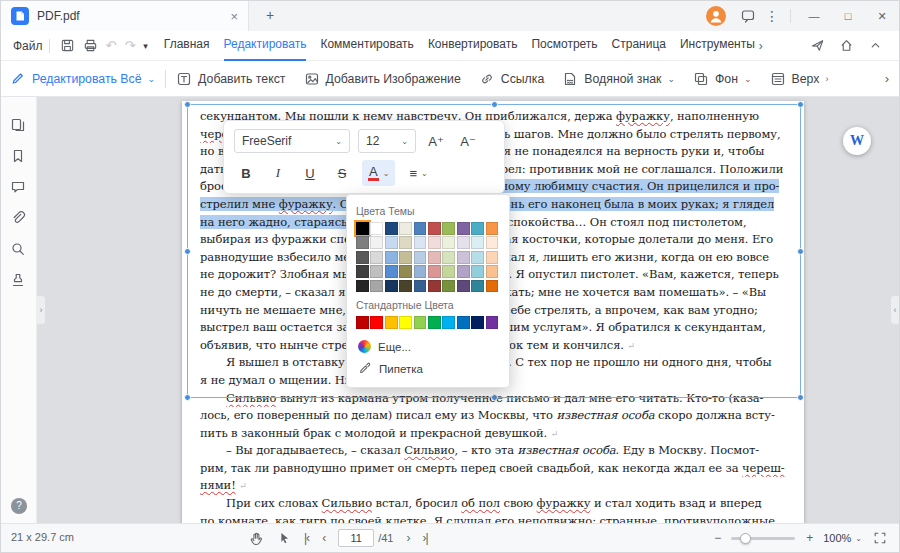  Describe the element at coordinates (857, 141) in the screenshot. I see `convert-to-word-button: W` at that location.